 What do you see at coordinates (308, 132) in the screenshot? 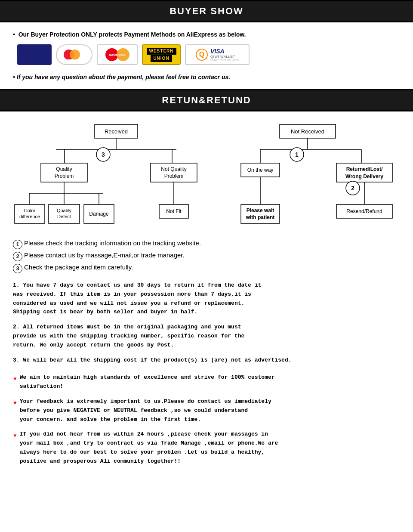
I see `svg-text: Not Received` at bounding box center [308, 132].